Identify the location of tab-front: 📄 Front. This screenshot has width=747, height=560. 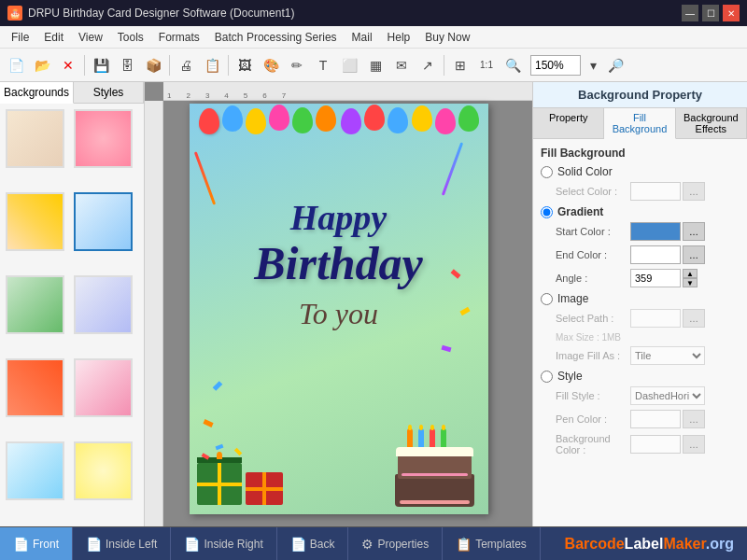
(36, 543).